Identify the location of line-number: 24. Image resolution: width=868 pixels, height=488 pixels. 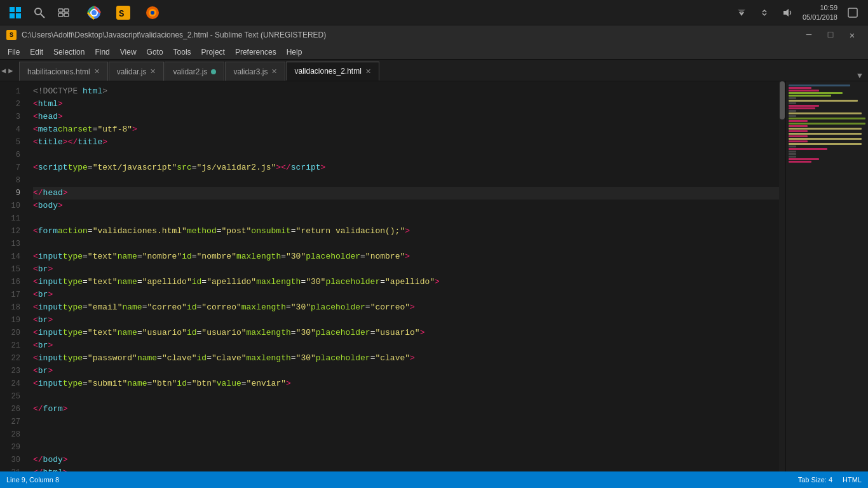
(10, 384).